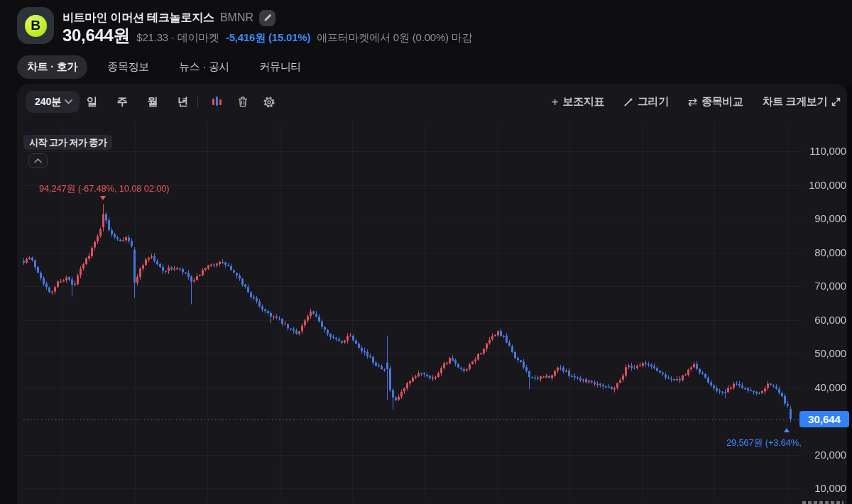  I want to click on enlarge-label: 차트 크게보기, so click(795, 102).